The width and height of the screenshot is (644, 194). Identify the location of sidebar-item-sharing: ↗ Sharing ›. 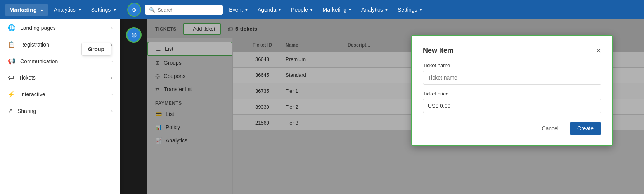
(60, 111).